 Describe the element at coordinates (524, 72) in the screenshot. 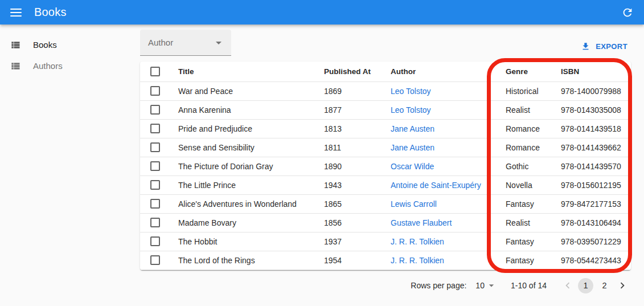

I see `column-header-genre: Genre` at that location.